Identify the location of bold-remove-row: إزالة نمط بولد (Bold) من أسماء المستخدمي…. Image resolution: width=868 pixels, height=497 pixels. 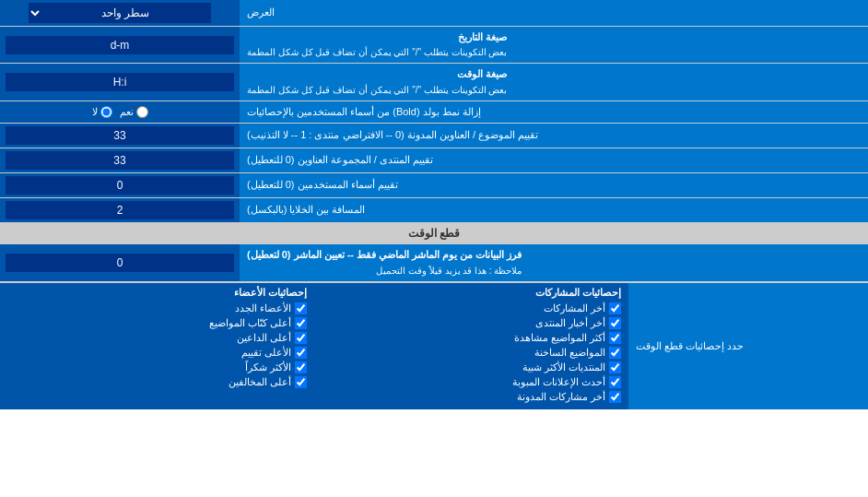
(434, 112).